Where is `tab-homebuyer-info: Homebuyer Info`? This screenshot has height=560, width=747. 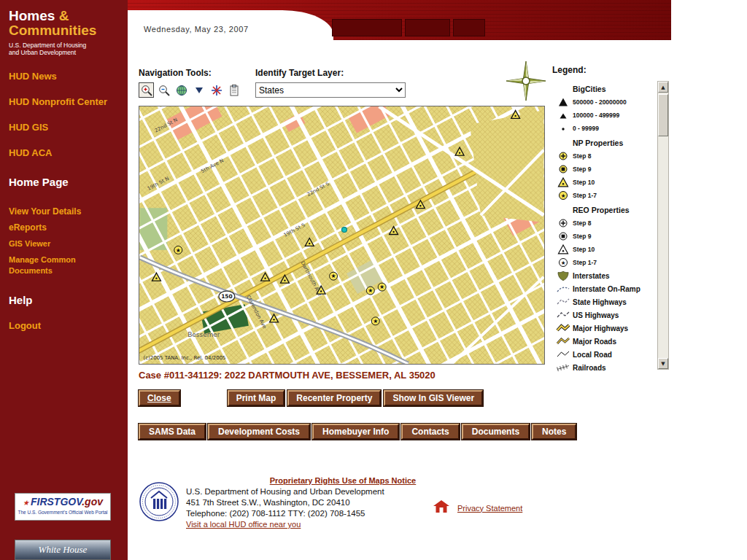 tab-homebuyer-info: Homebuyer Info is located at coordinates (356, 432).